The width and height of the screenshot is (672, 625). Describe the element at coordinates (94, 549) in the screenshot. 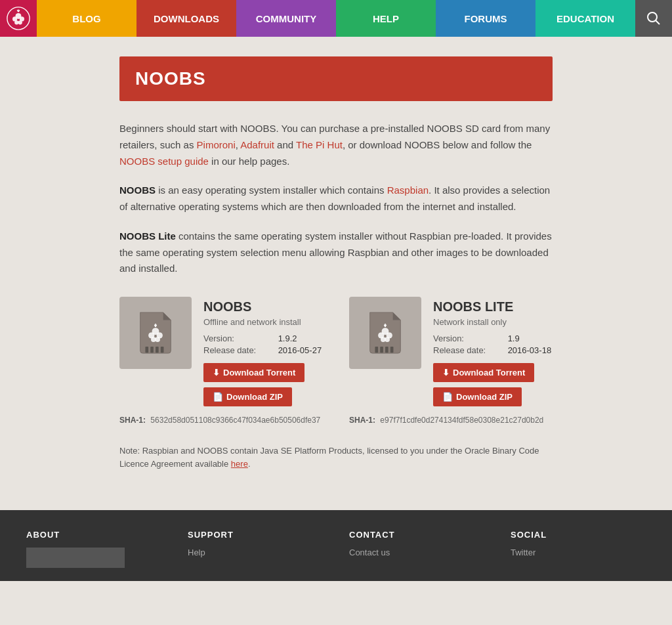

I see `footer-about: ABOUT` at that location.